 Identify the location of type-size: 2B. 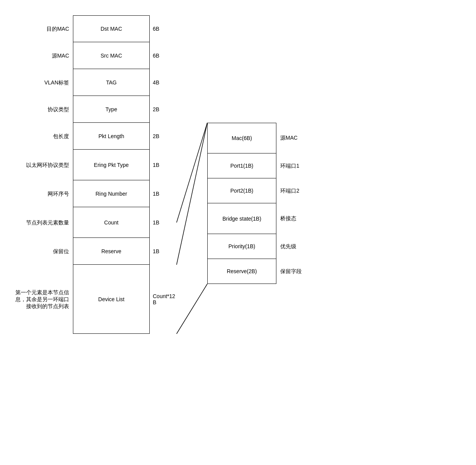
(163, 109).